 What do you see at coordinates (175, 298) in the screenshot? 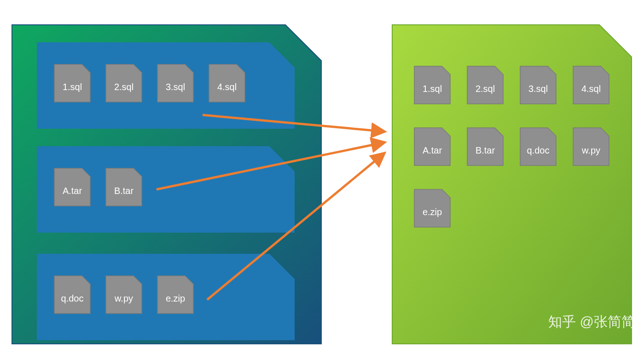
I see `left-file-2-2-label: e.zip` at bounding box center [175, 298].